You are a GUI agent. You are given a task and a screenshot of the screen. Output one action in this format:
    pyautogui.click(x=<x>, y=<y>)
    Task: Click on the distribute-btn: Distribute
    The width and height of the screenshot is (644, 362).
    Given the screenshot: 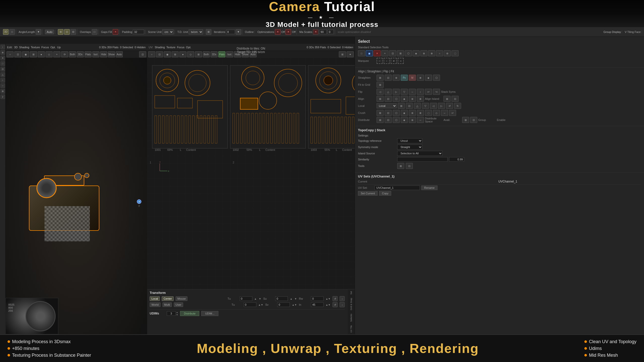 What is the action you would take?
    pyautogui.click(x=190, y=313)
    